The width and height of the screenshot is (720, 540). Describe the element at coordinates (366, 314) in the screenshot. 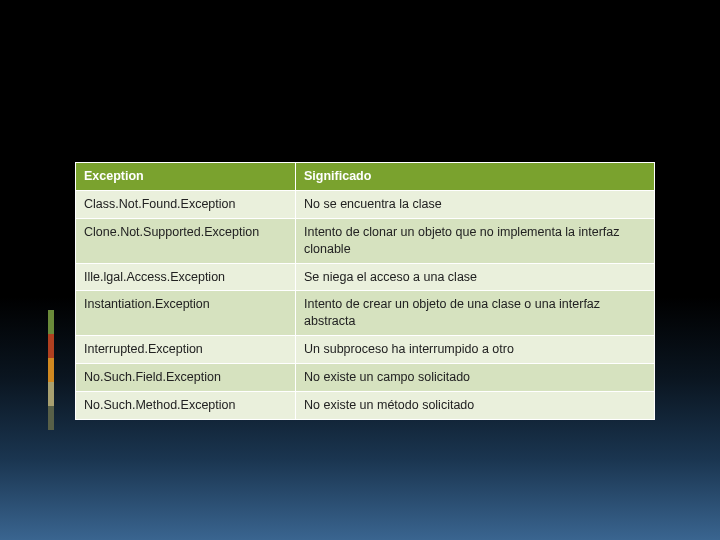

I see `table-row: Instantiation.Exception Intento de crear…` at that location.